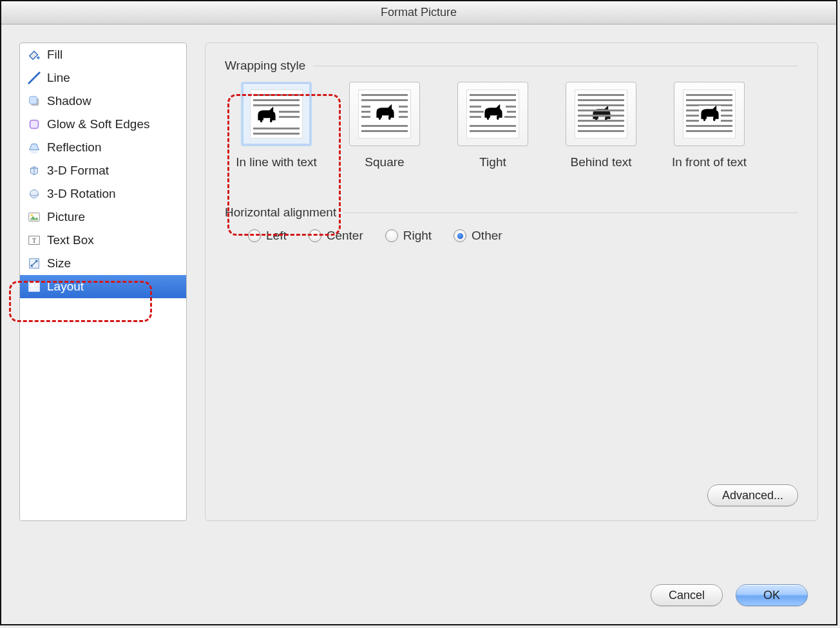 This screenshot has width=840, height=628. Describe the element at coordinates (265, 66) in the screenshot. I see `section-label: Wrapping style` at that location.